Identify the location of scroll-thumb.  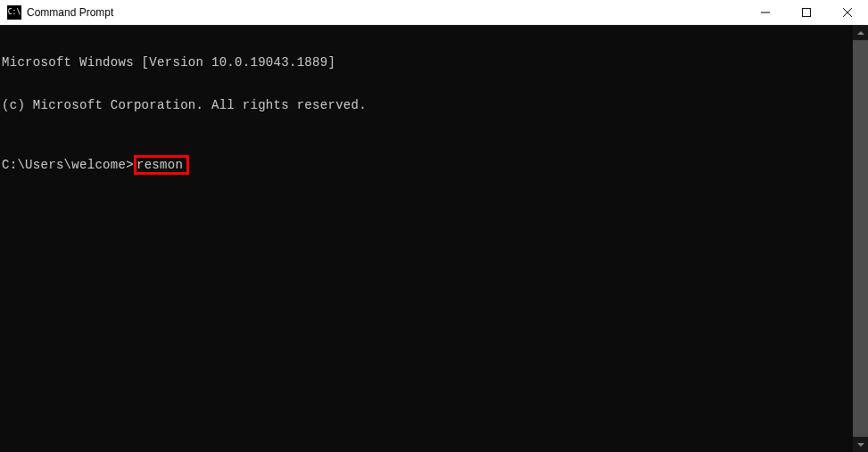
(860, 239).